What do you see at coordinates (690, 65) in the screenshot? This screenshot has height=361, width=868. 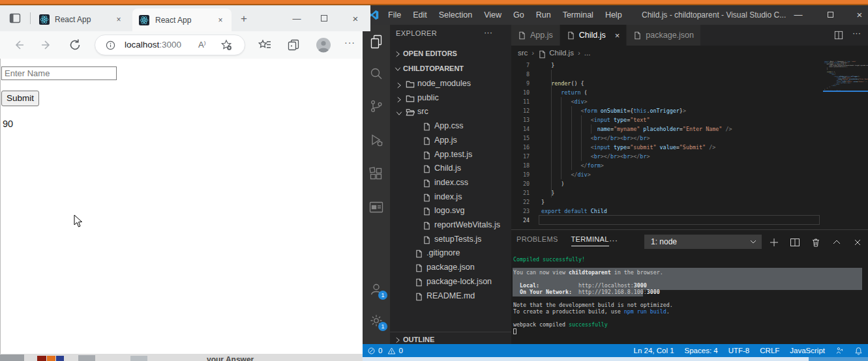 I see `code-line-7: 7 }` at bounding box center [690, 65].